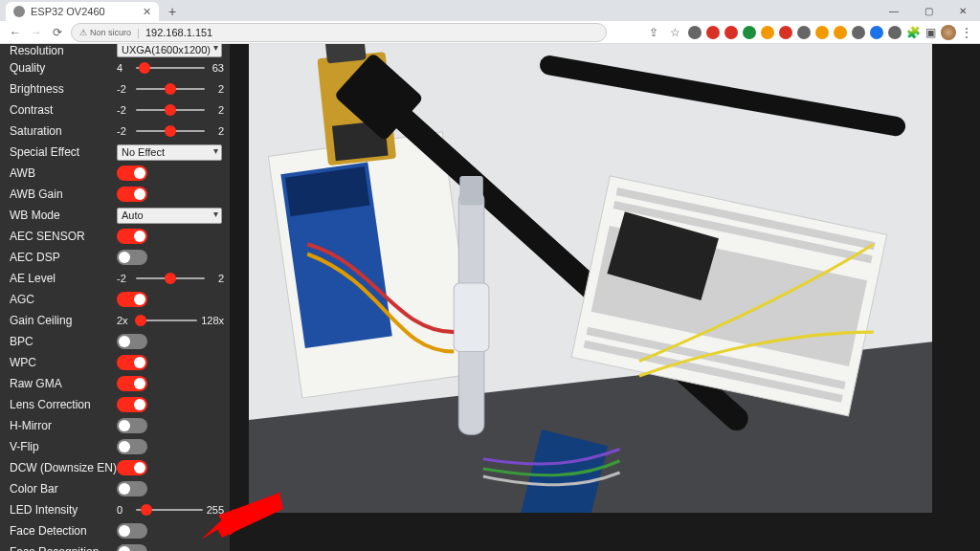 This screenshot has height=551, width=980. I want to click on led-intensity-slider, so click(169, 510).